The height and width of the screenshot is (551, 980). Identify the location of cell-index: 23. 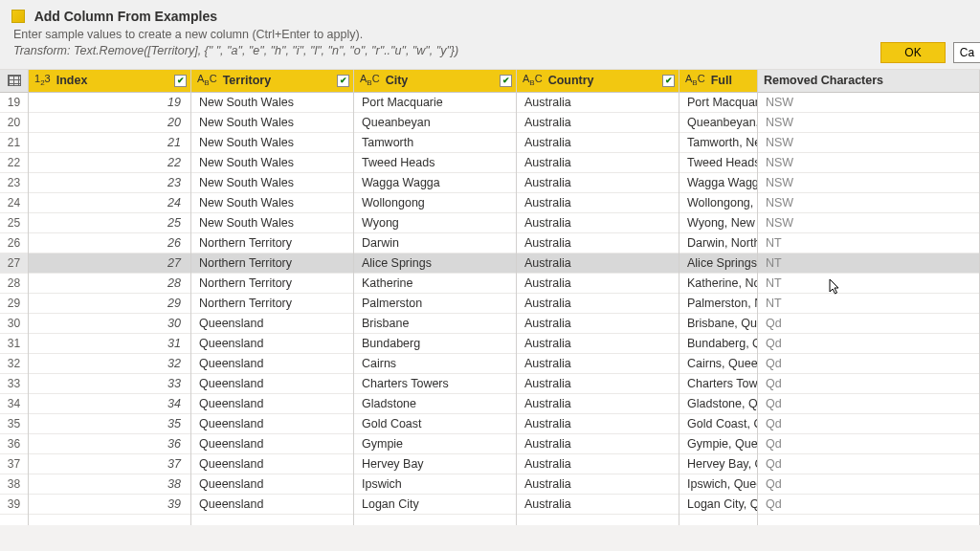
(109, 184).